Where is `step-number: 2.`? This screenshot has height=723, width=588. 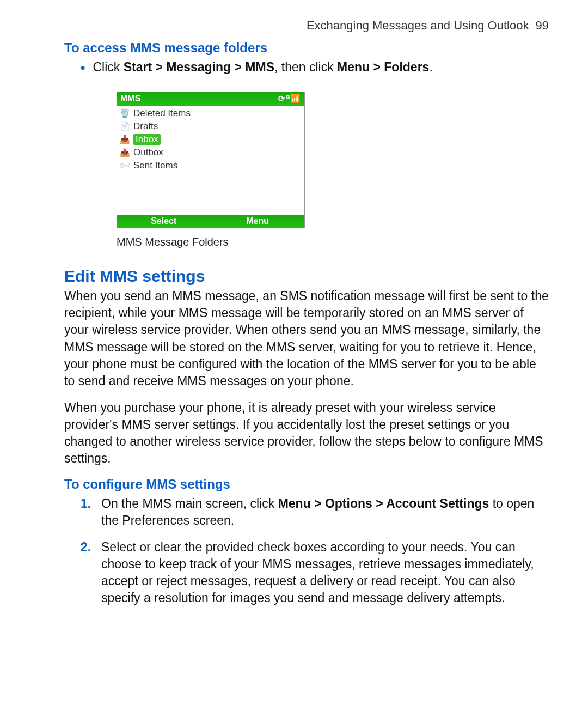 step-number: 2. is located at coordinates (89, 573).